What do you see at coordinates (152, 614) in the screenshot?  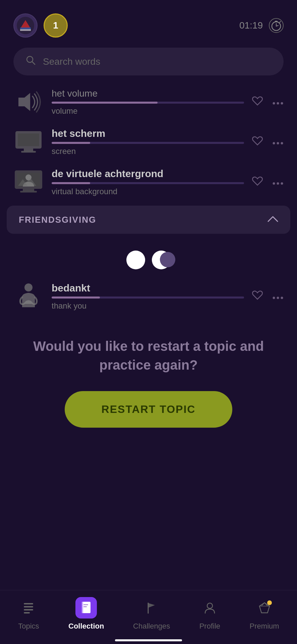 I see `nav-item-challenges: Challenges` at bounding box center [152, 614].